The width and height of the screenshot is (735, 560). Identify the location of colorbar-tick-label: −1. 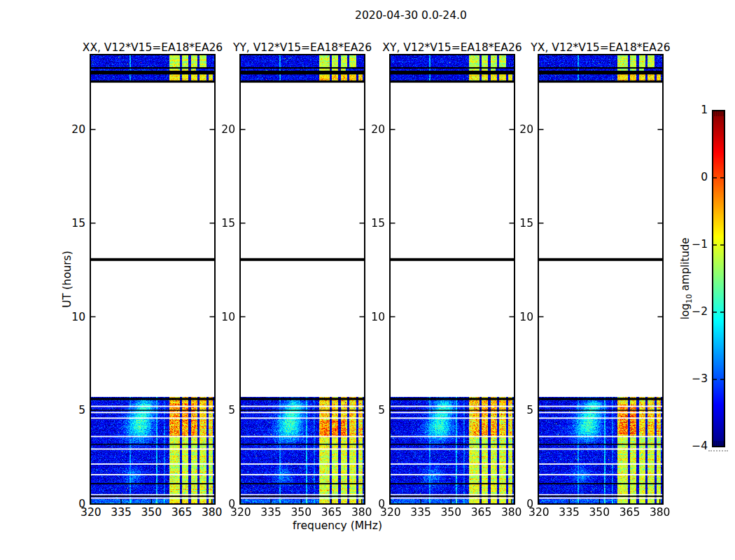
(692, 244).